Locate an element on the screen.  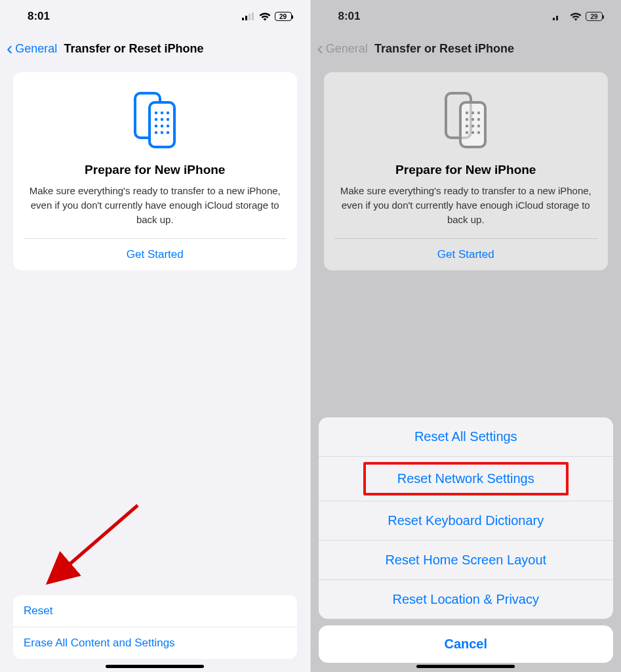
action-sheet-list: Reset All Settings Reset Network Setting… is located at coordinates (466, 518).